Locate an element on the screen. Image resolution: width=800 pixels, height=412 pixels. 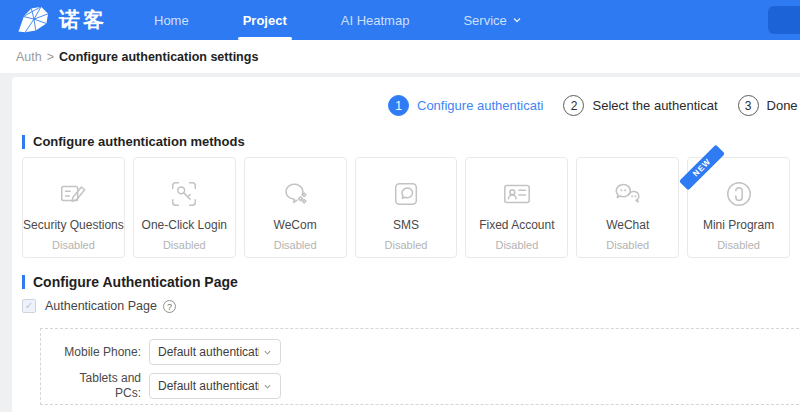
section-title-auth-page: Configure Authentication Page is located at coordinates (130, 282).